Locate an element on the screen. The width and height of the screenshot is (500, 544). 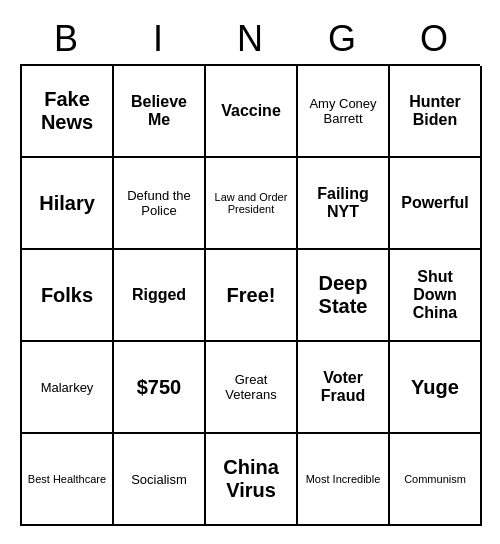
bingo-cell-r3-c0: Malarkey is located at coordinates (68, 388).